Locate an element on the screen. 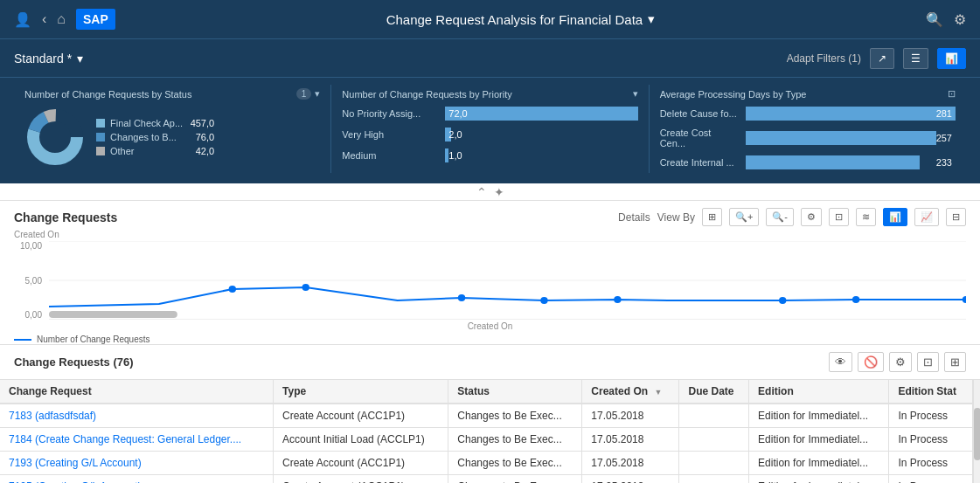 Image resolution: width=980 pixels, height=483 pixels. share-button: ↗ is located at coordinates (882, 59).